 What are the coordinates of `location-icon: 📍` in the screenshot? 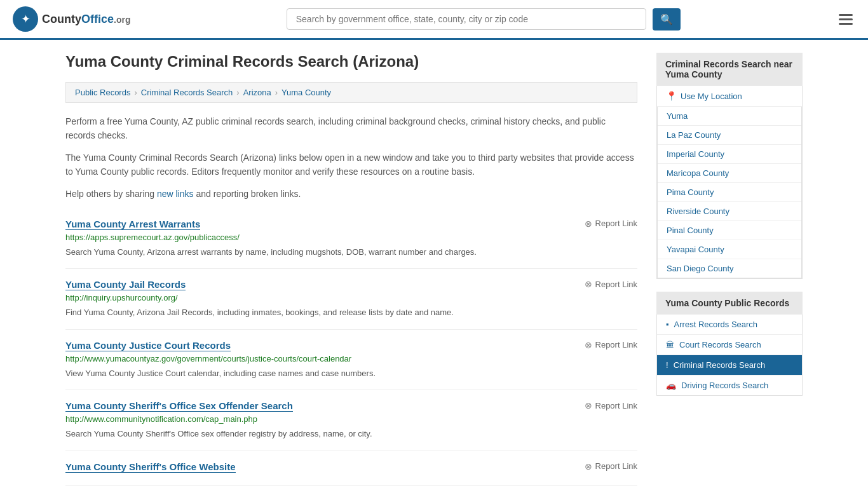 It's located at (671, 96).